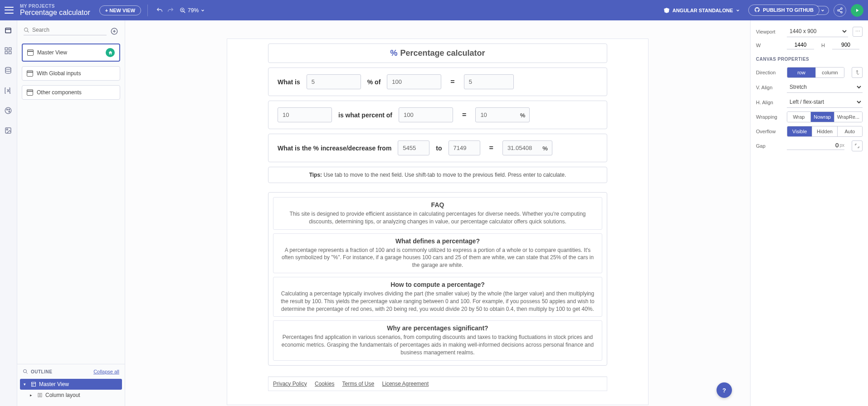  Describe the element at coordinates (71, 395) in the screenshot. I see `tree-row-column-layout: ▸ Column layout` at that location.